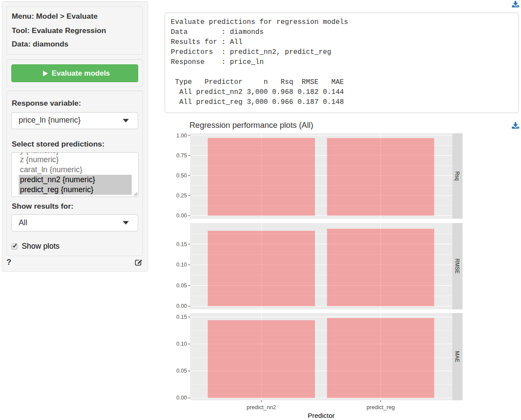 The width and height of the screenshot is (521, 420). I want to click on svg-text: MAE, so click(457, 357).